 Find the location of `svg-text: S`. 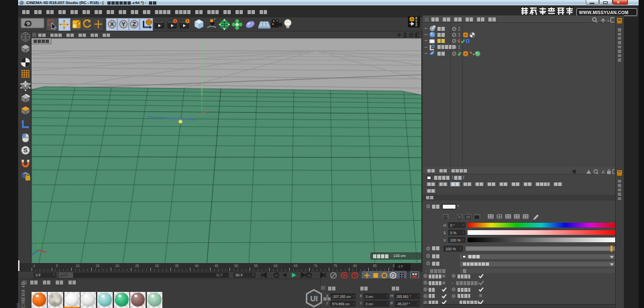

svg-text: S is located at coordinates (25, 150).